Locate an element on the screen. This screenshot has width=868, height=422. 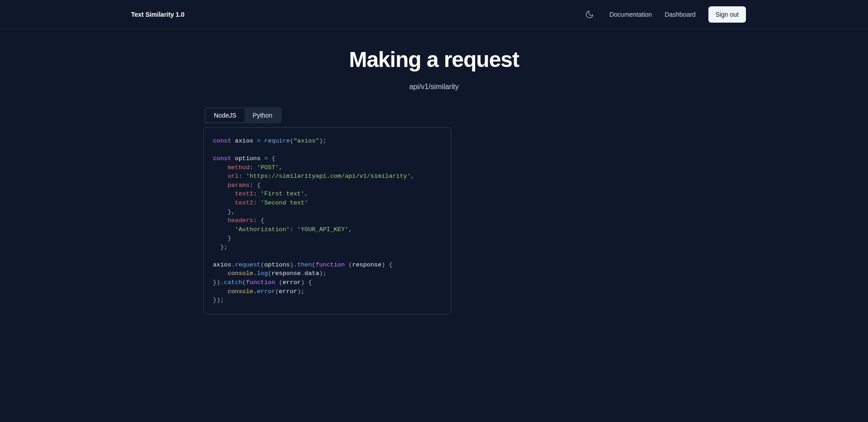
tab-python: Python is located at coordinates (263, 115).